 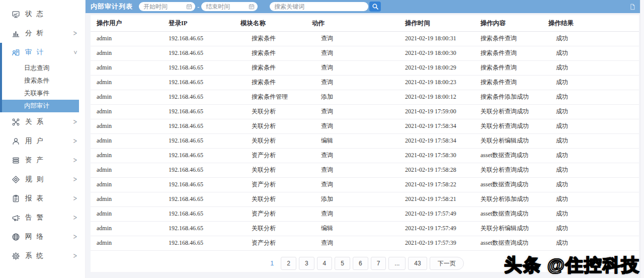 What do you see at coordinates (642, 139) in the screenshot?
I see `scrollbar` at bounding box center [642, 139].